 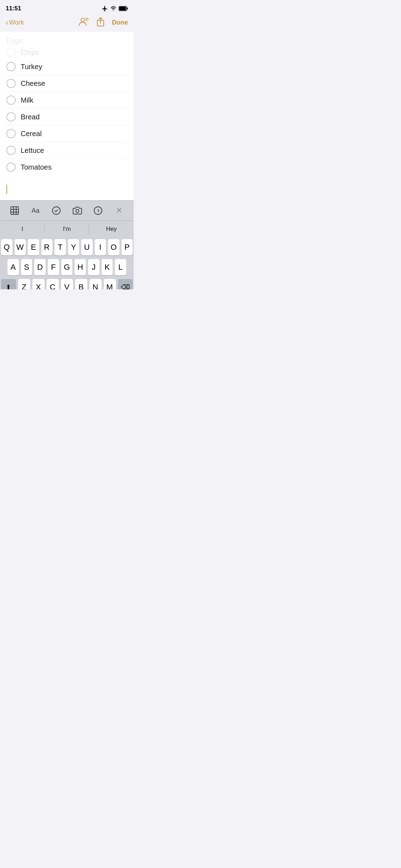 I want to click on checklist-icon, so click(x=56, y=211).